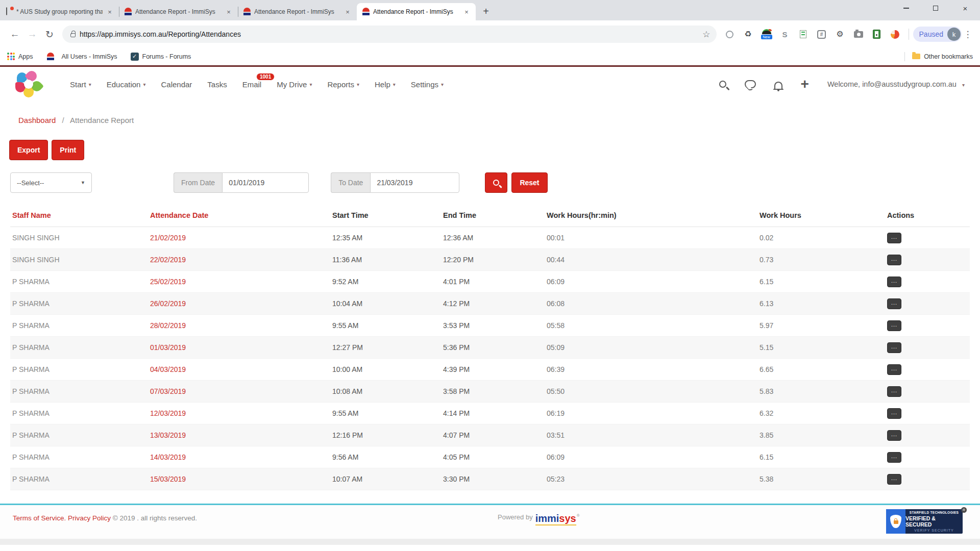 This screenshot has height=551, width=980. Describe the element at coordinates (414, 183) in the screenshot. I see `to-date-input` at that location.